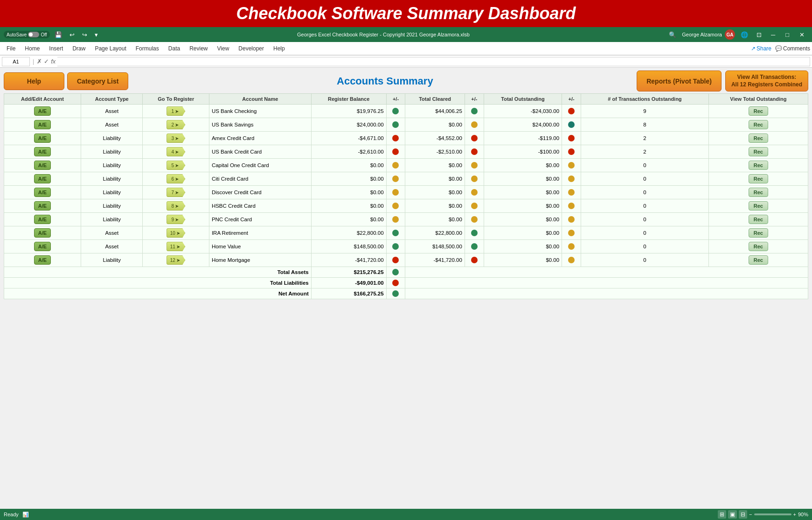 This screenshot has width=812, height=520. What do you see at coordinates (434, 62) in the screenshot?
I see `formula-input` at bounding box center [434, 62].